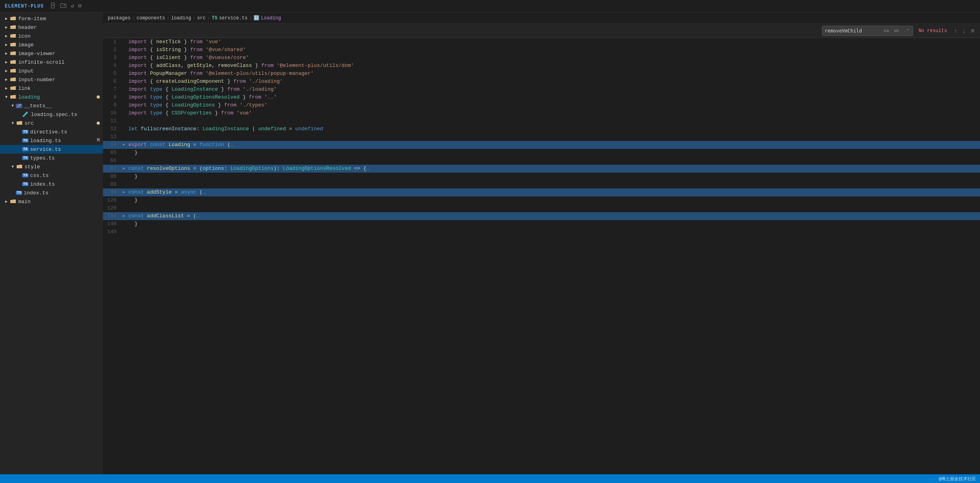 Image resolution: width=980 pixels, height=483 pixels. Describe the element at coordinates (113, 169) in the screenshot. I see `line-number: 67` at that location.